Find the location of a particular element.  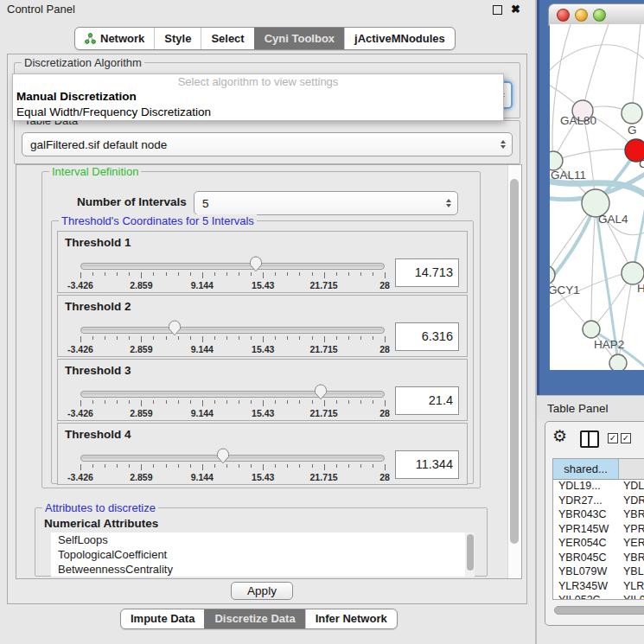

float-window-icon is located at coordinates (498, 10).